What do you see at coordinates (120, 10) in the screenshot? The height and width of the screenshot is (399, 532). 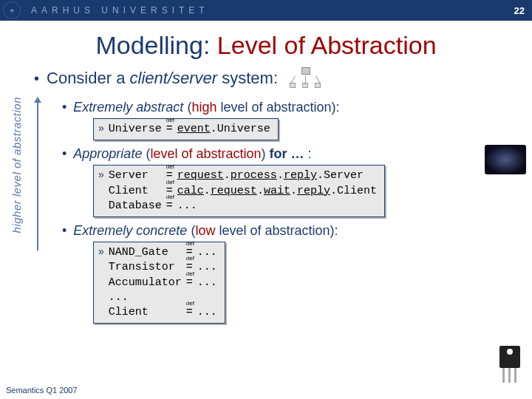 I see `university-name: AARHUS UNIVERSITET` at bounding box center [120, 10].